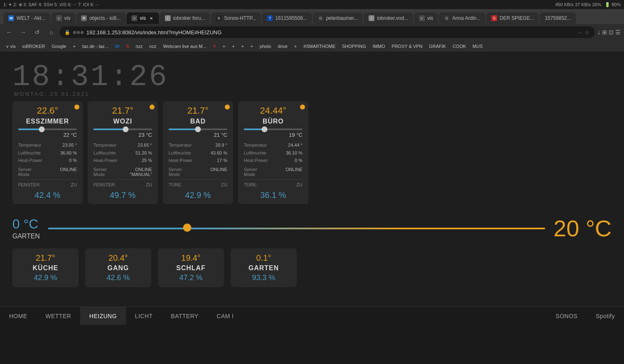  I want to click on back-button: ←, so click(9, 32).